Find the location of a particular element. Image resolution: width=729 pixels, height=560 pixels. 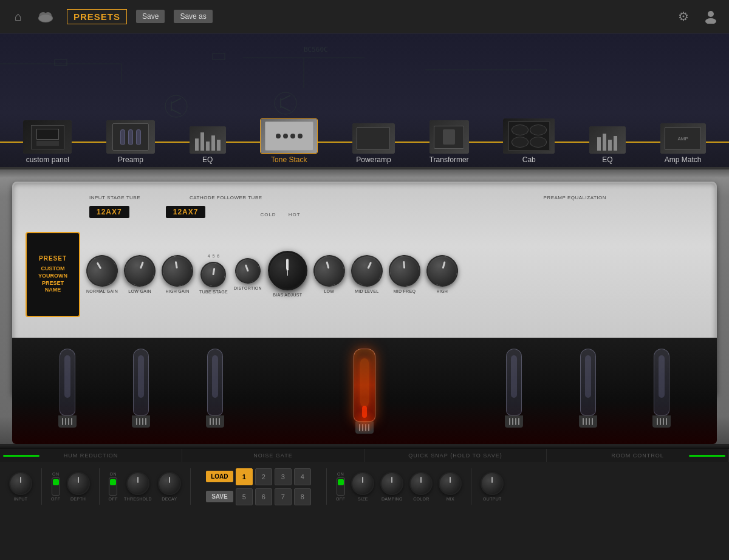

snap-slot-2: 2 is located at coordinates (264, 477).